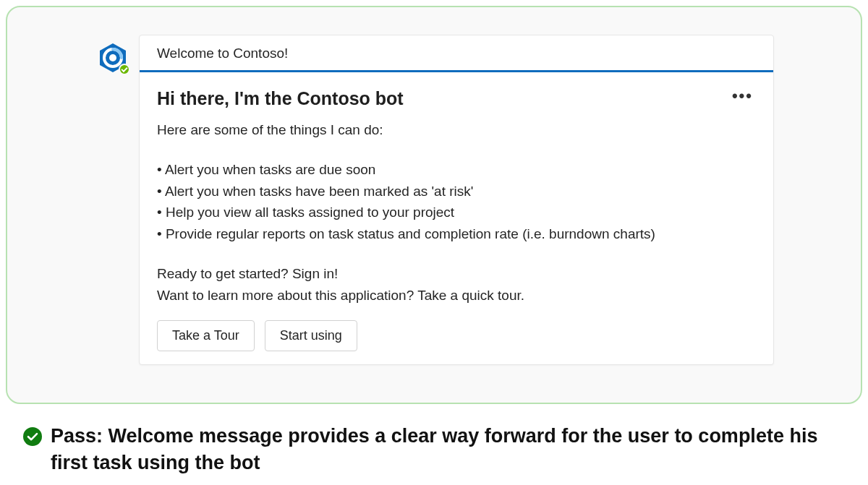 The image size is (868, 485). Describe the element at coordinates (113, 58) in the screenshot. I see `bot-avatar` at that location.